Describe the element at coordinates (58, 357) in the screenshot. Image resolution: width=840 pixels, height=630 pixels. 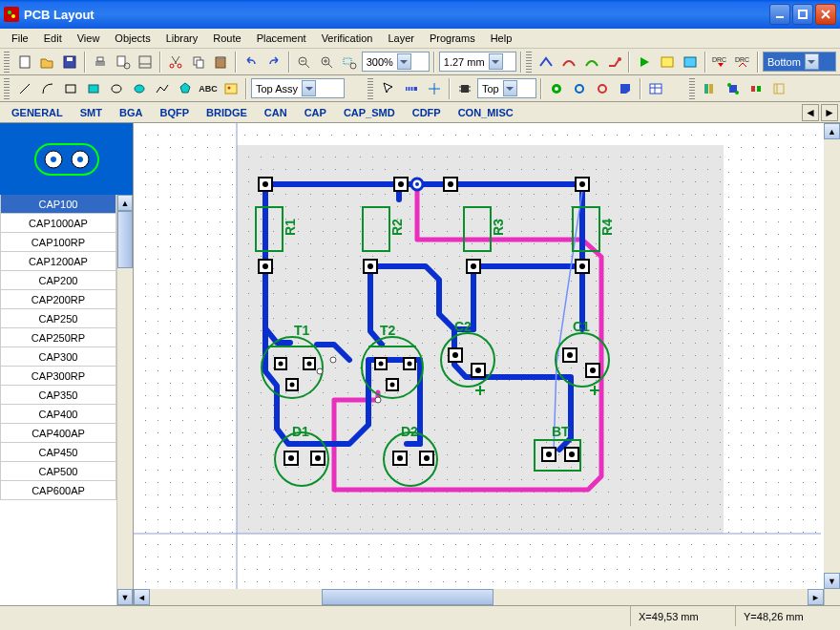
I see `list-item: CAP300` at that location.